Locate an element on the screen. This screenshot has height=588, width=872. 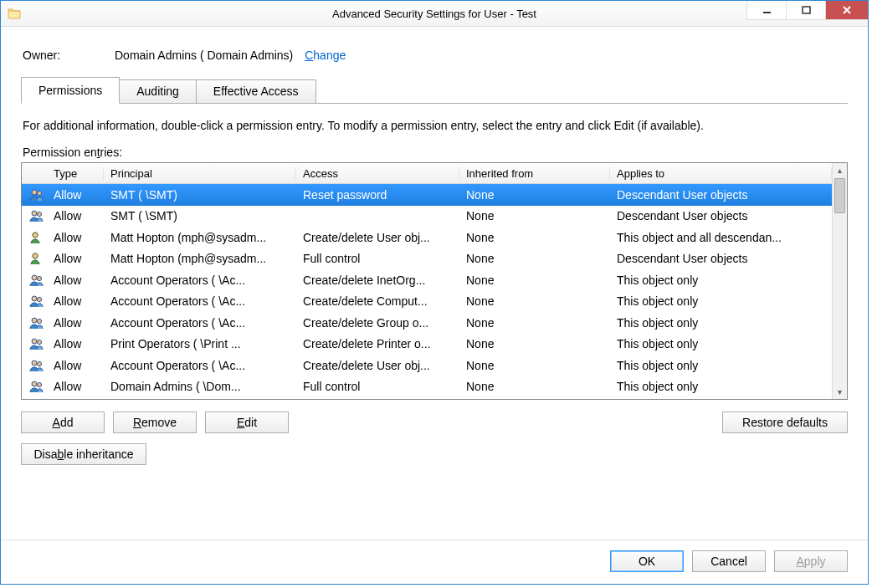
folder-icon is located at coordinates (14, 13).